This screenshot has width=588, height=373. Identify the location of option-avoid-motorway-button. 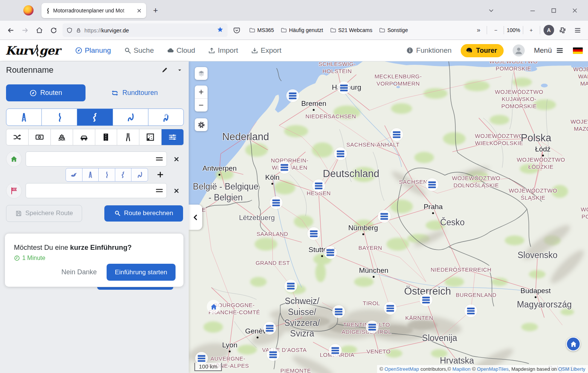
(84, 137).